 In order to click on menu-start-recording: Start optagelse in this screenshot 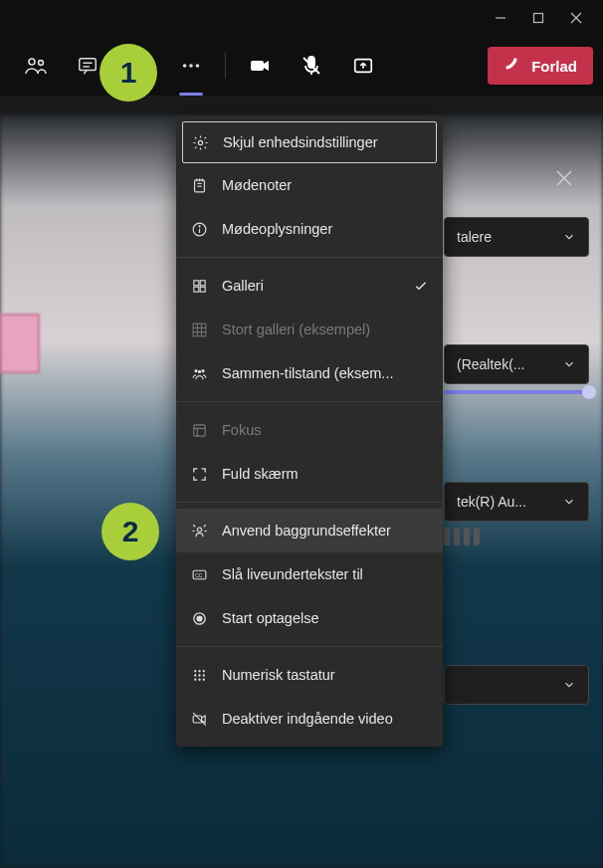, I will do `click(309, 618)`.